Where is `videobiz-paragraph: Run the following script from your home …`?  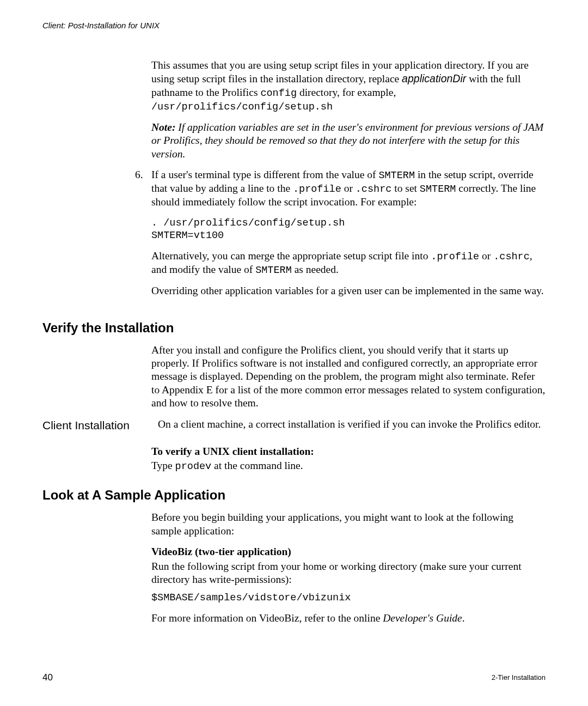 videobiz-paragraph: Run the following script from your home … is located at coordinates (348, 573).